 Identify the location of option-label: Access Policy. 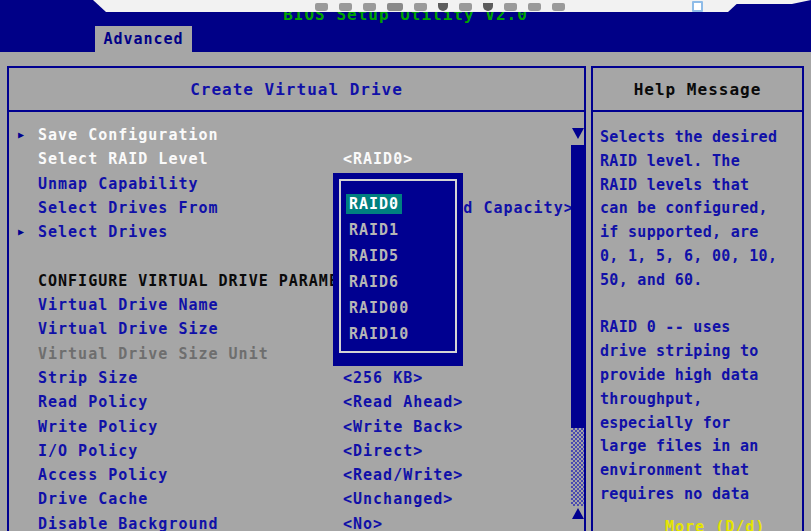
(103, 475).